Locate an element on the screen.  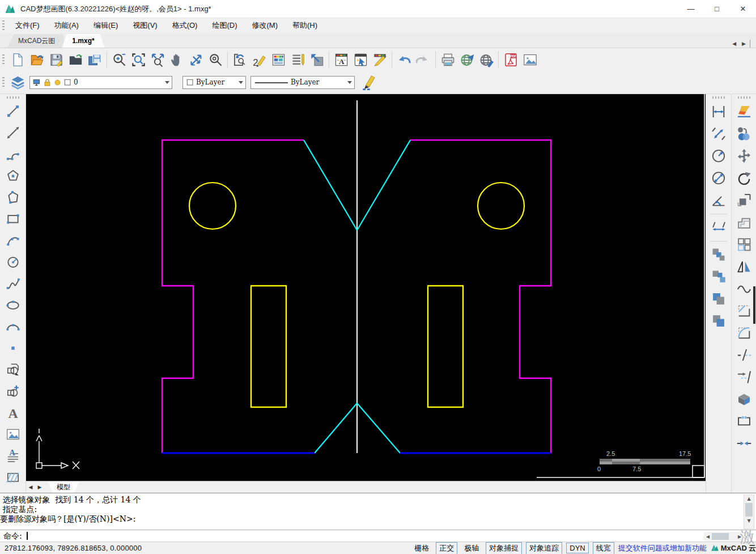
menu-format: 格式(O) is located at coordinates (185, 26).